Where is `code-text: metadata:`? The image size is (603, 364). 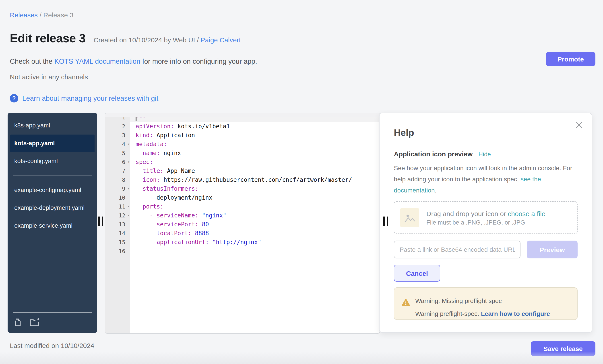
code-text: metadata: is located at coordinates (255, 144).